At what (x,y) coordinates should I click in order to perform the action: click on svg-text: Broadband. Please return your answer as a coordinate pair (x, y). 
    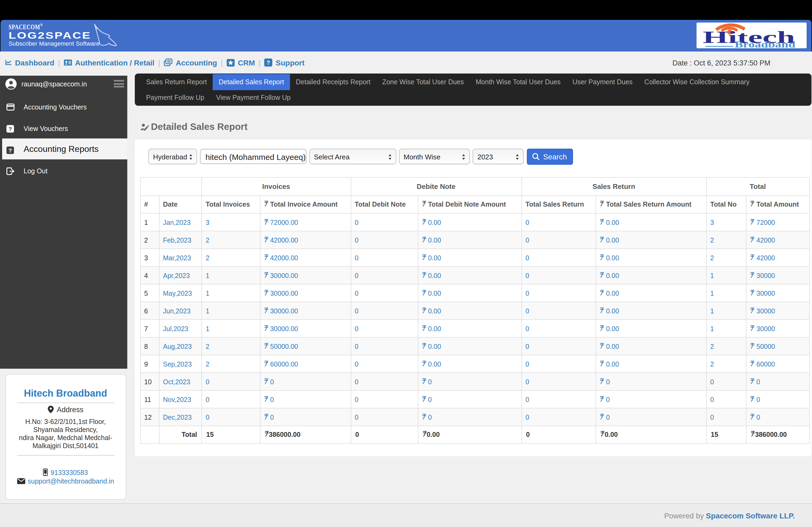
    Looking at the image, I should click on (765, 44).